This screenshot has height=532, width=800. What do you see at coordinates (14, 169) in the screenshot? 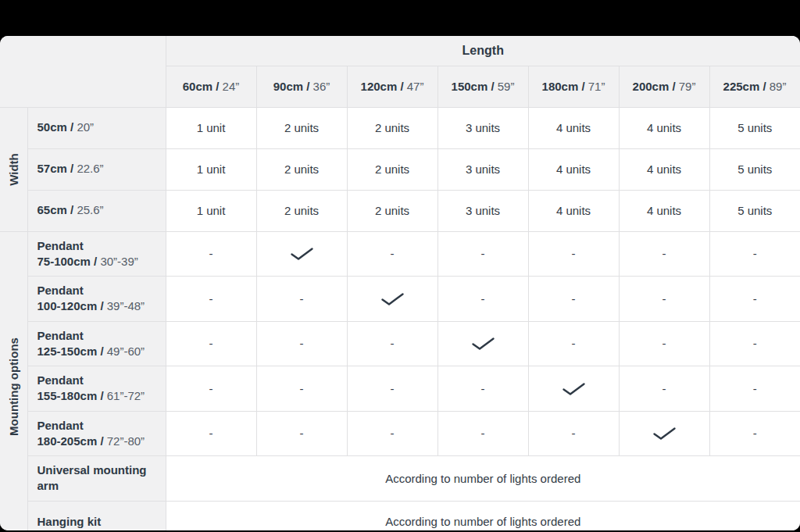
I see `width-axis-label: Width` at bounding box center [14, 169].